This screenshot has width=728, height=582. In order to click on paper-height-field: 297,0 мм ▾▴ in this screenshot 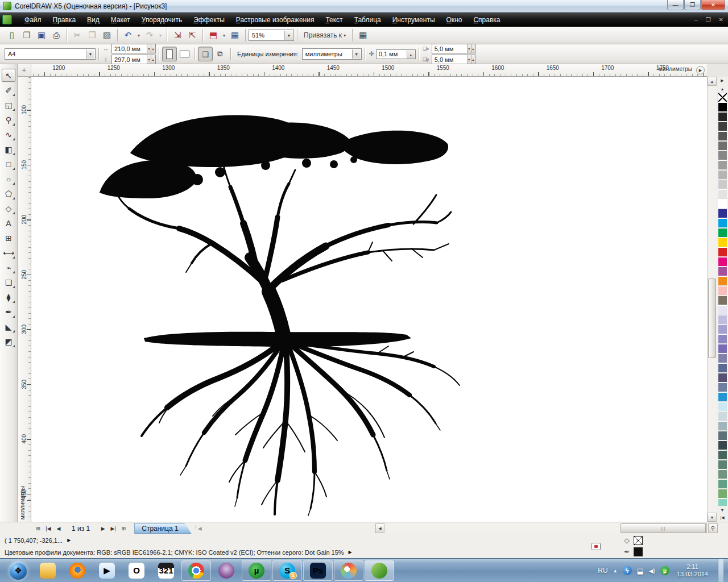, I will do `click(134, 59)`.